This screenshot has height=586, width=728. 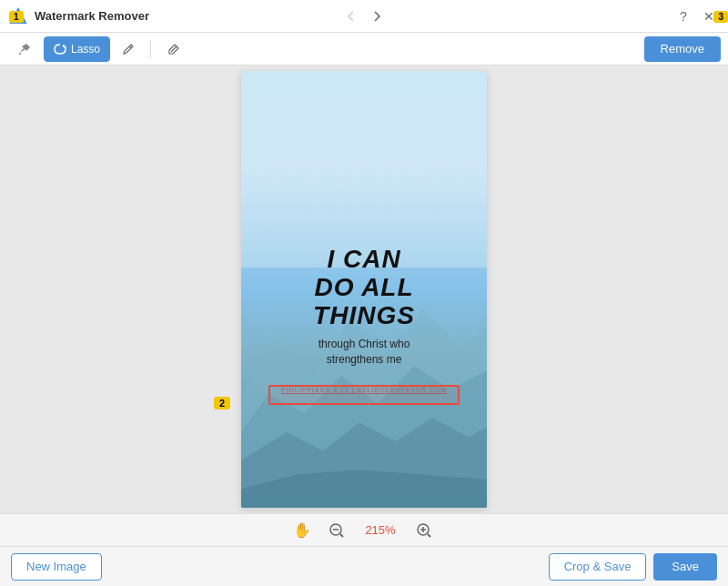 What do you see at coordinates (60, 49) in the screenshot?
I see `lasso-icon` at bounding box center [60, 49].